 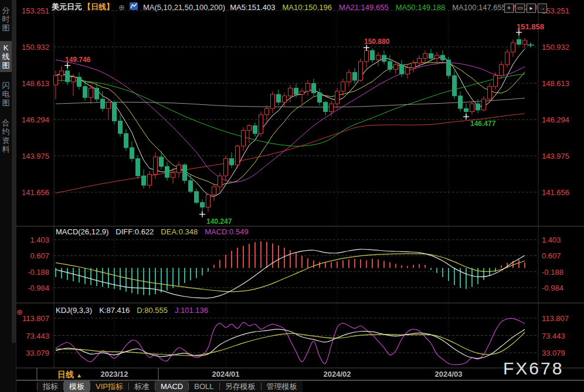 I want to click on bottom-tab-bar: 指标模板VIP指标标准MACDBOLL另存模板管理模板, so click(x=170, y=387).